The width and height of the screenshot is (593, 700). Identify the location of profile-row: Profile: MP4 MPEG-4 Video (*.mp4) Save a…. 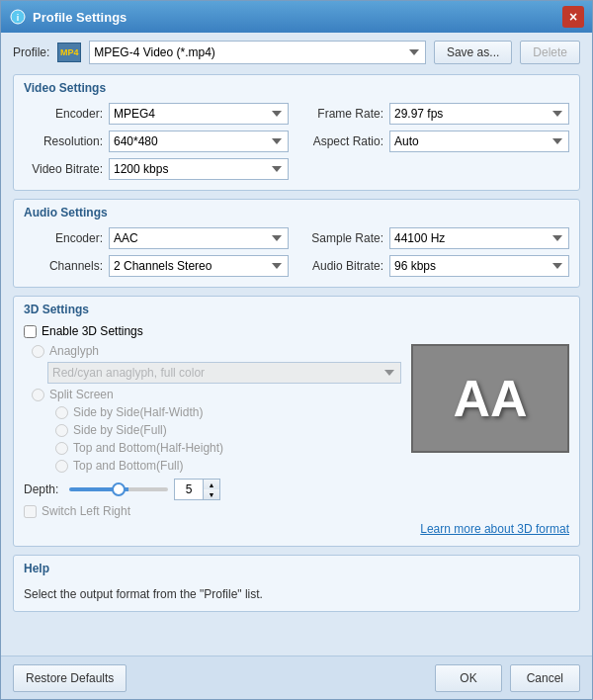
(296, 52).